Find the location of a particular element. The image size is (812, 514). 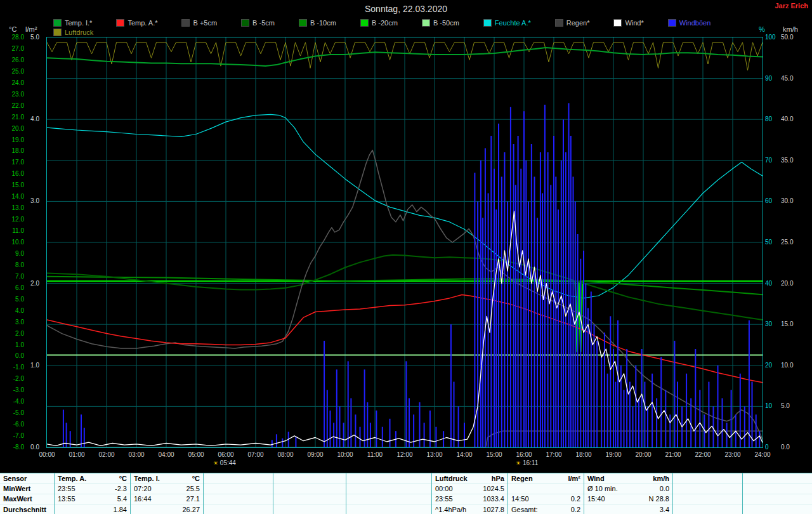

stats-cell: MinWert is located at coordinates (27, 489).